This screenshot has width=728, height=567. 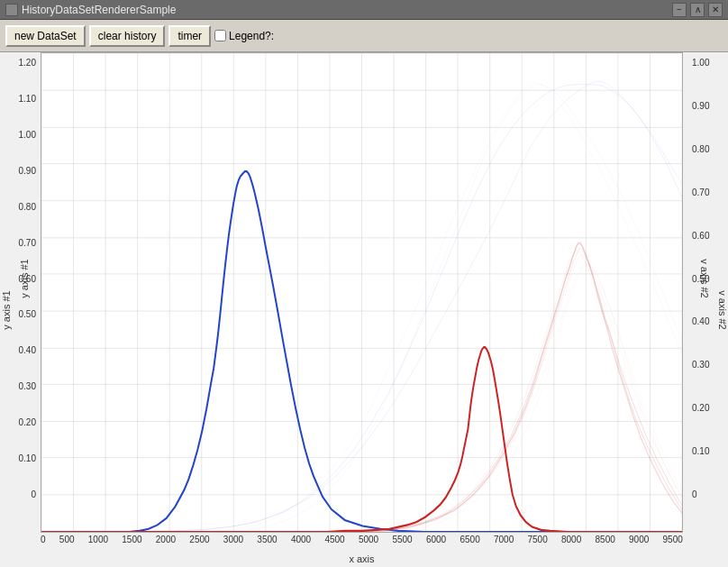 I want to click on title-bar-controls: − ∧ ✕, so click(x=697, y=10).